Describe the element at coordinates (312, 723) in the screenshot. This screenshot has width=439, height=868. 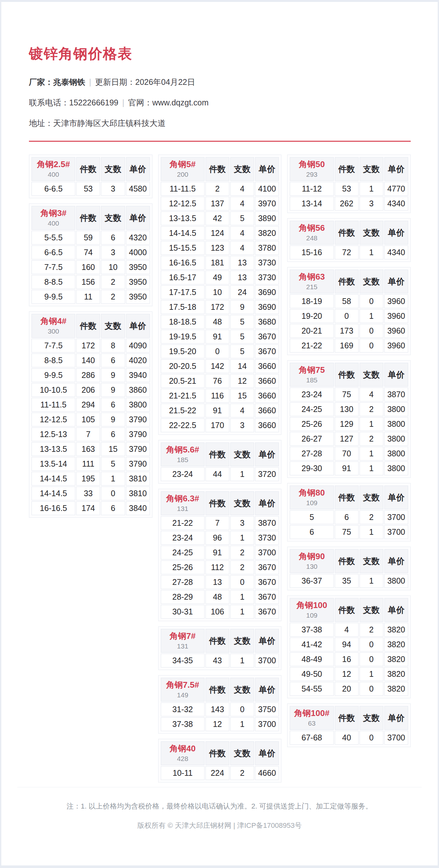
I see `table-stock: 63` at that location.